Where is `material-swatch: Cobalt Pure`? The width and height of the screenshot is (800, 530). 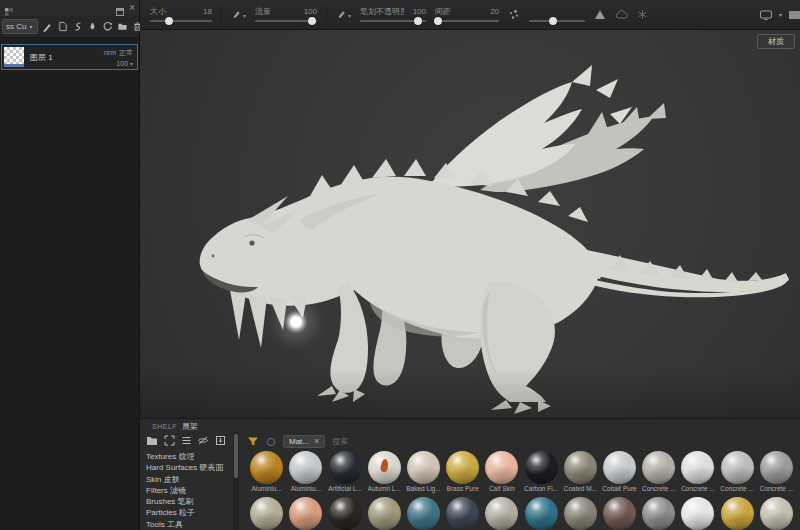
material-swatch: Cobalt Pure is located at coordinates (620, 472).